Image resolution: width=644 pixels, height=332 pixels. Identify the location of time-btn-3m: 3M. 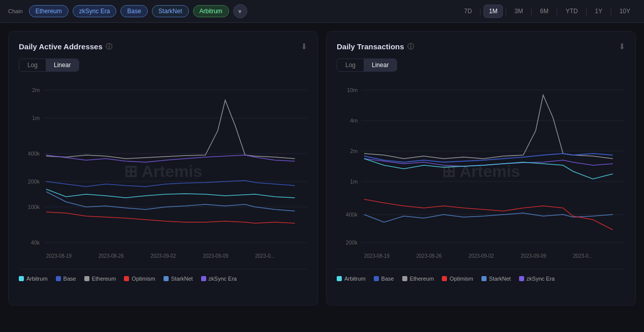
(519, 11).